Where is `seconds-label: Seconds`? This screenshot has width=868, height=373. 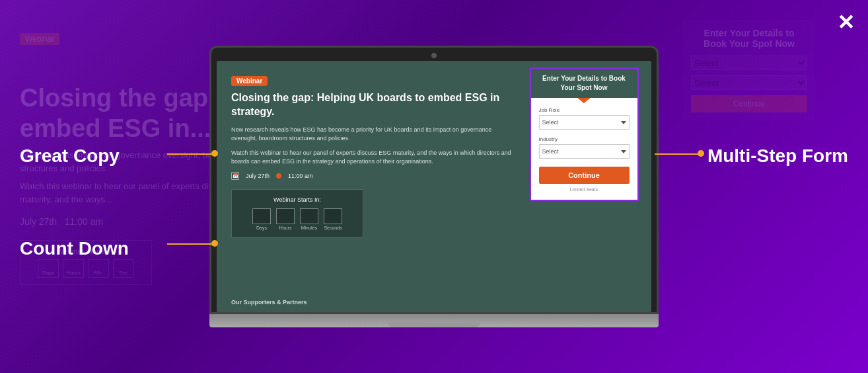 seconds-label: Seconds is located at coordinates (333, 228).